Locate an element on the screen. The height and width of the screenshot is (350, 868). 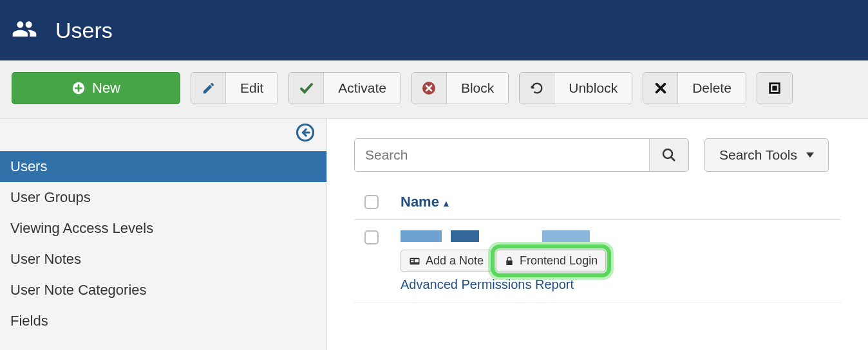
page-title: Users is located at coordinates (84, 31).